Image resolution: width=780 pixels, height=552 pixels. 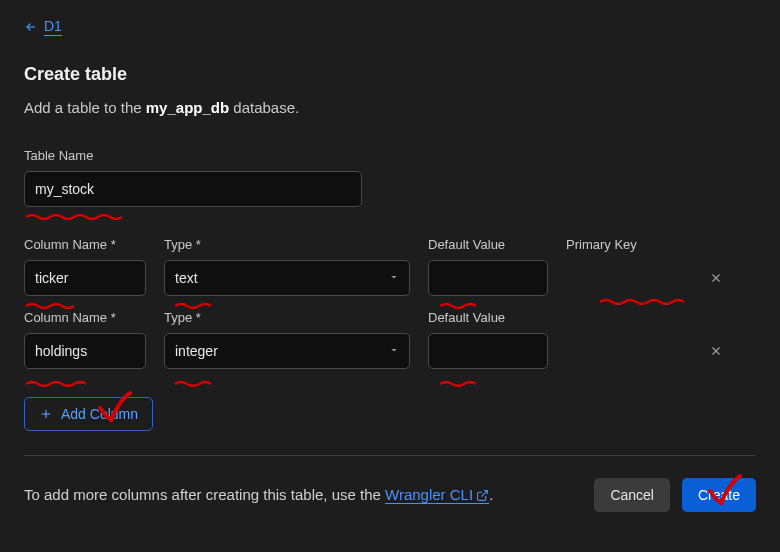 What do you see at coordinates (719, 495) in the screenshot?
I see `create-button: Create` at bounding box center [719, 495].